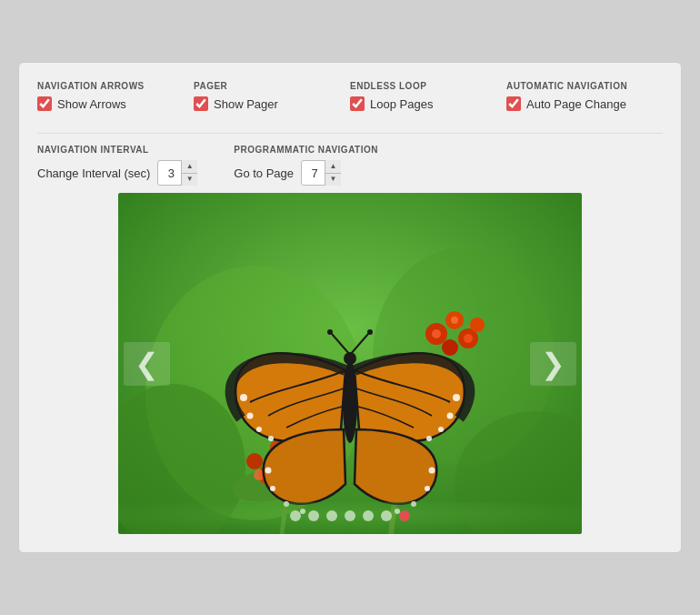 This screenshot has height=615, width=700. Describe the element at coordinates (333, 180) in the screenshot. I see `page-down-button: ▼` at that location.